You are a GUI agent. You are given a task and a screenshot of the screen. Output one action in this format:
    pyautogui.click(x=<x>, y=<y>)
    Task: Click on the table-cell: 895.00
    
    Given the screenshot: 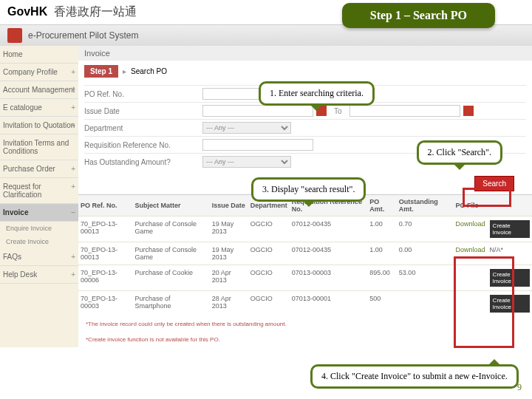 What is the action you would take?
    pyautogui.click(x=382, y=278)
    